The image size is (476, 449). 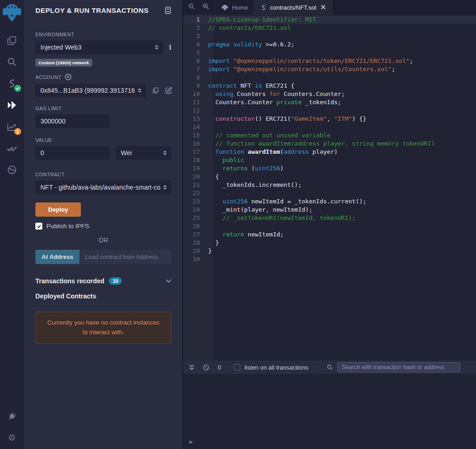 I want to click on code-line-13: 13 constructor() ERC721("GameItem", "ITM…, so click(x=330, y=119).